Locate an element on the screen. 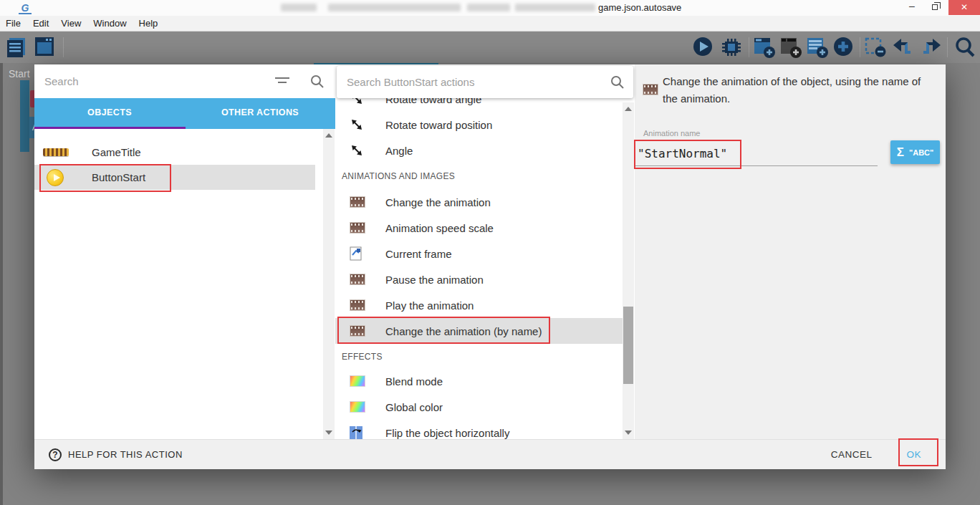  help-label: HELP FOR THIS ACTION is located at coordinates (125, 454).